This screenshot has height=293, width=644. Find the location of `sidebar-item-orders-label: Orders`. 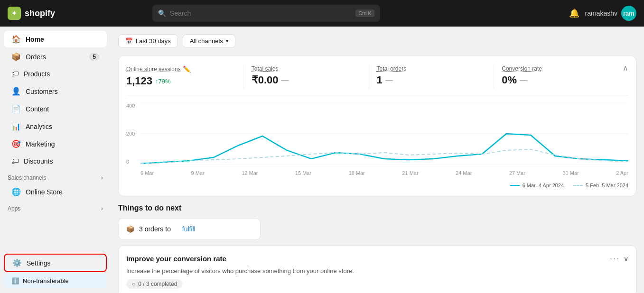

sidebar-item-orders-label: Orders is located at coordinates (36, 57).